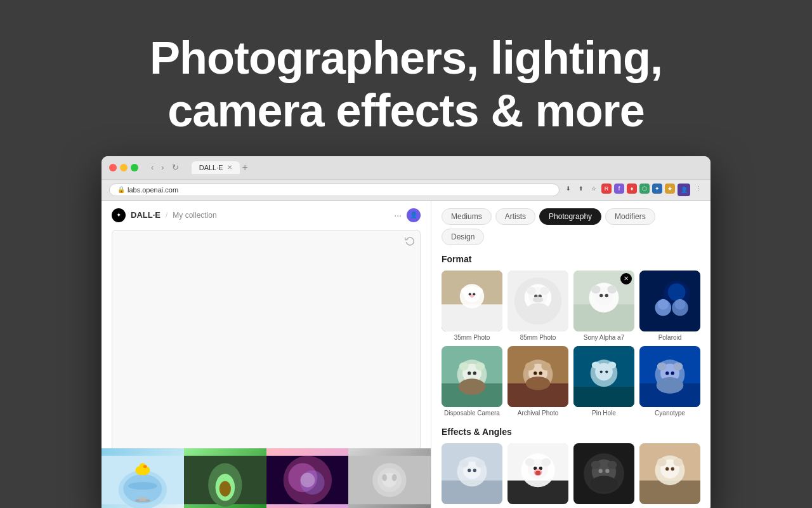 Image resolution: width=812 pixels, height=508 pixels. I want to click on tab-close-icon: ✕, so click(230, 168).